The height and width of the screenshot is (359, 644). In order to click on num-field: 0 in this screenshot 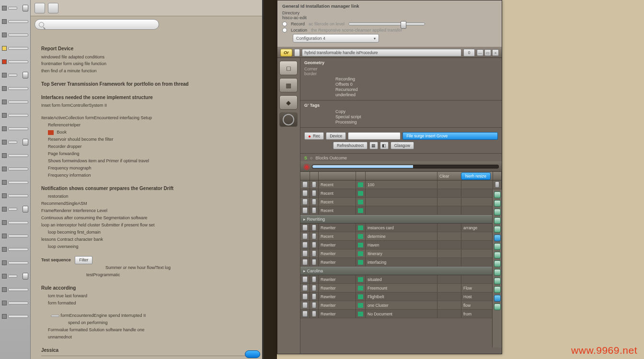, I will do `click(469, 53)`.